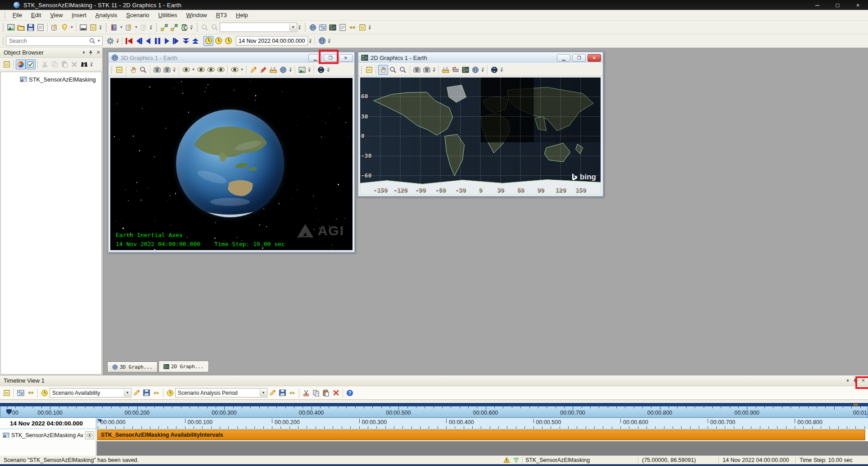  I want to click on 3d-north-view-button, so click(211, 70).